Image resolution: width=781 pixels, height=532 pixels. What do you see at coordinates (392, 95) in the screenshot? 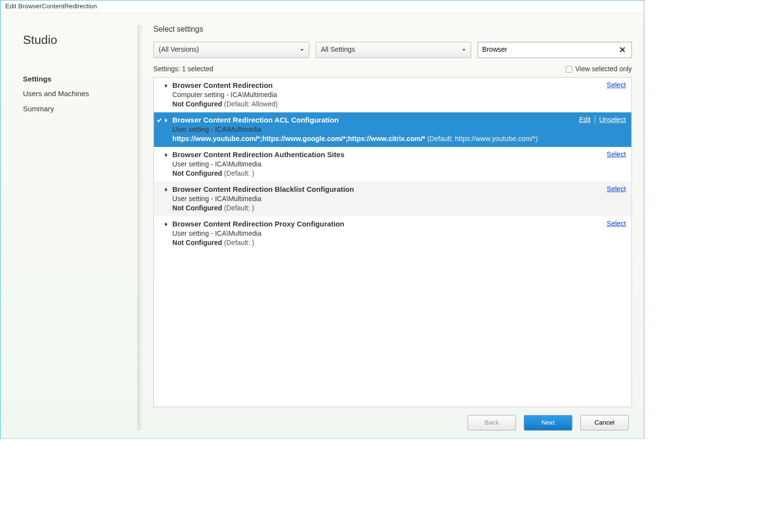
I see `setting-row: Browser Content RedirectionComputer sett…` at bounding box center [392, 95].